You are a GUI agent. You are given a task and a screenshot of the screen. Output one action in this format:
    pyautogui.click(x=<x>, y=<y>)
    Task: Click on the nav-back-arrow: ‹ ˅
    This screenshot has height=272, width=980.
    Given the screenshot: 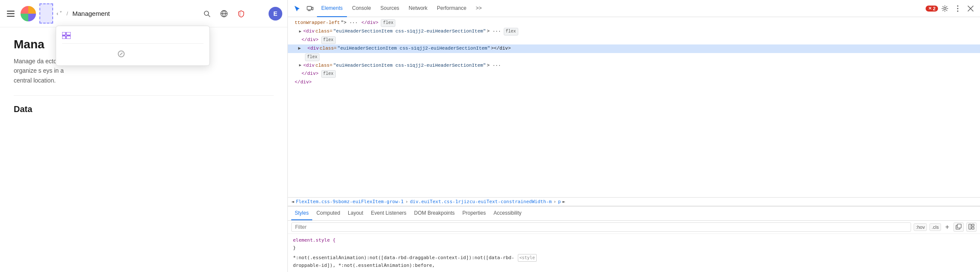 What is the action you would take?
    pyautogui.click(x=59, y=14)
    